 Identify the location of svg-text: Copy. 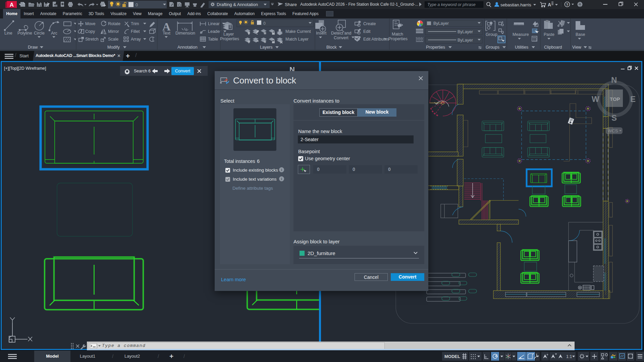
(90, 32).